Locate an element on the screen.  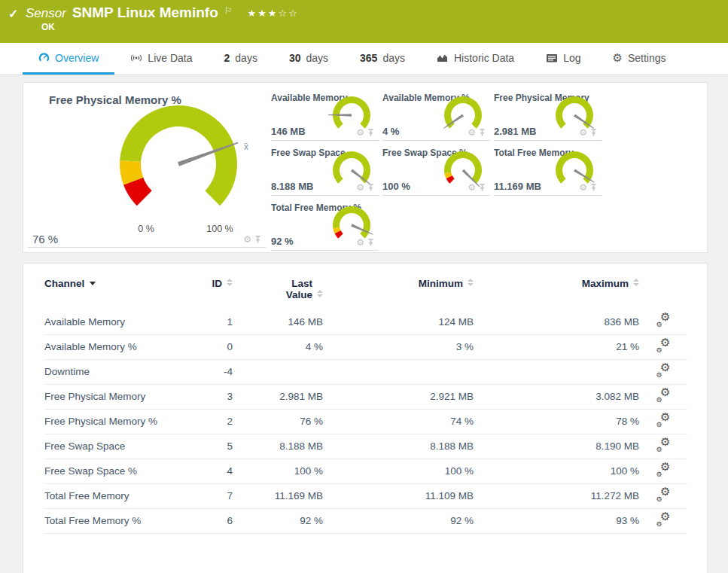
gauge-total-free-memory: Total Free Memory 11.169 MB ⚙ is located at coordinates (548, 169).